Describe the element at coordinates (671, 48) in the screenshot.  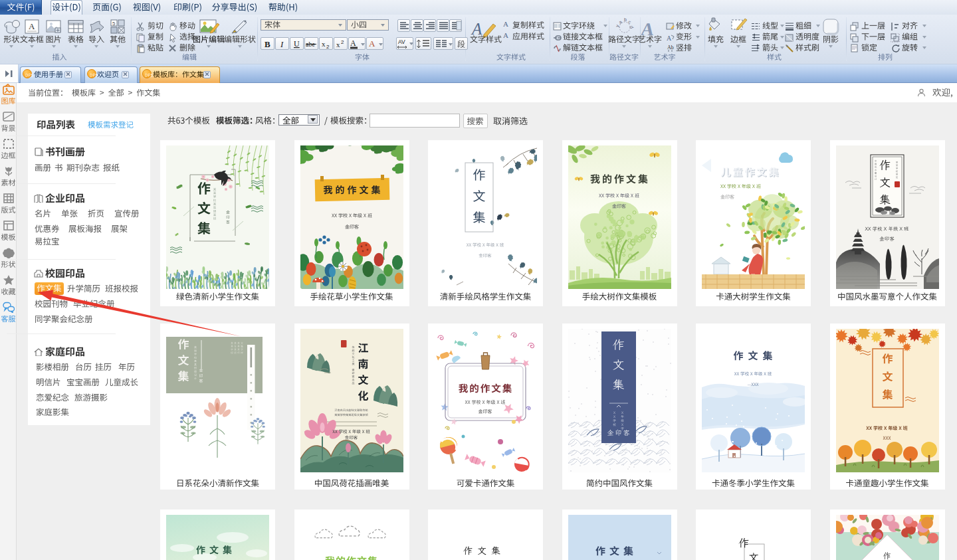
I see `svg-text: Ab` at that location.